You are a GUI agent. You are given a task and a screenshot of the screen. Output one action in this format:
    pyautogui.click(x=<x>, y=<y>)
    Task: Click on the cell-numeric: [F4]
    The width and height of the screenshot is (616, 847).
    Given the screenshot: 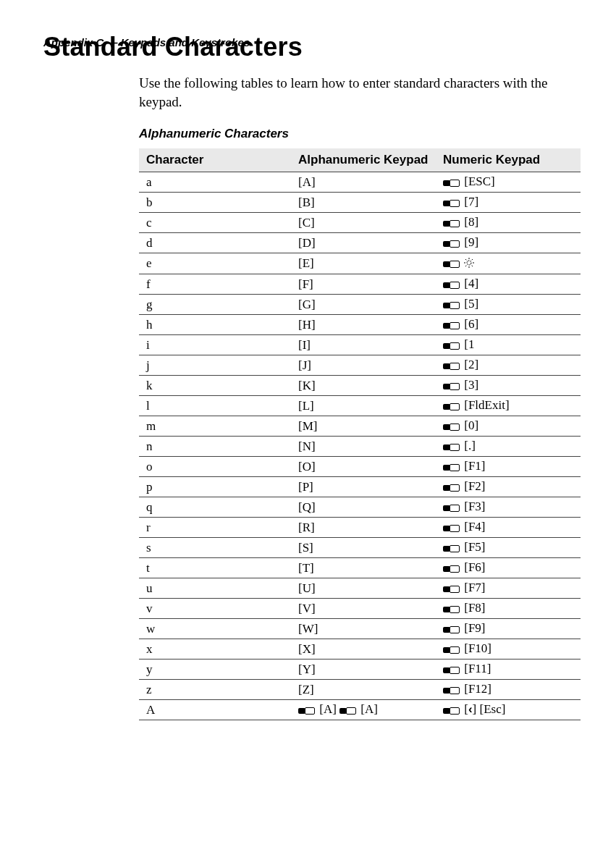 What is the action you would take?
    pyautogui.click(x=508, y=528)
    